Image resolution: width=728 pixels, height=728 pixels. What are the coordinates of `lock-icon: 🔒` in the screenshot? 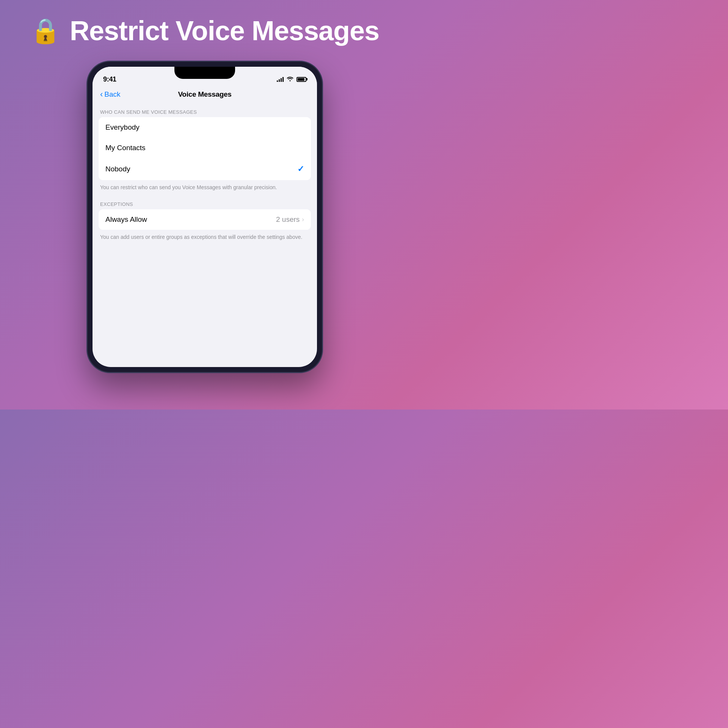 It's located at (46, 31).